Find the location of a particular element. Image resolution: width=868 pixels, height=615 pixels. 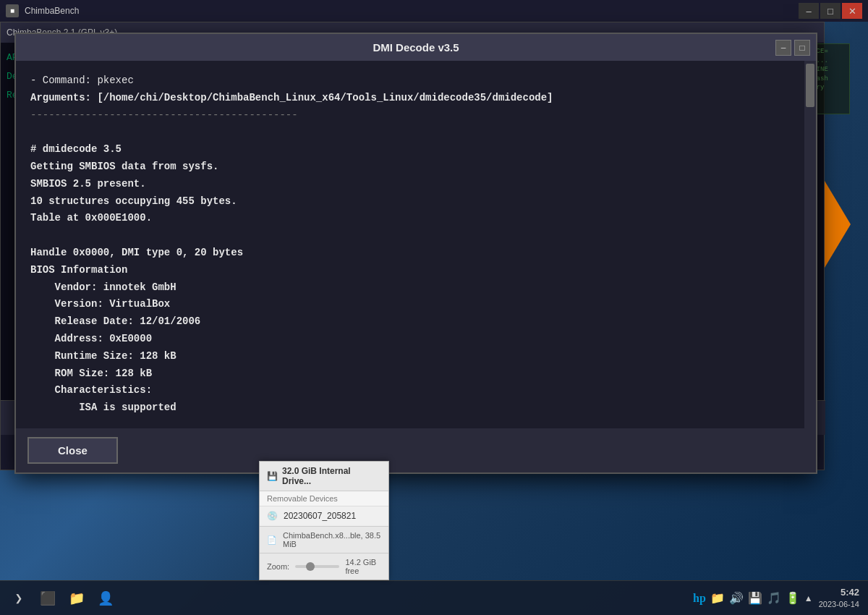

dmi-line-18: Characteristics: is located at coordinates (409, 391).